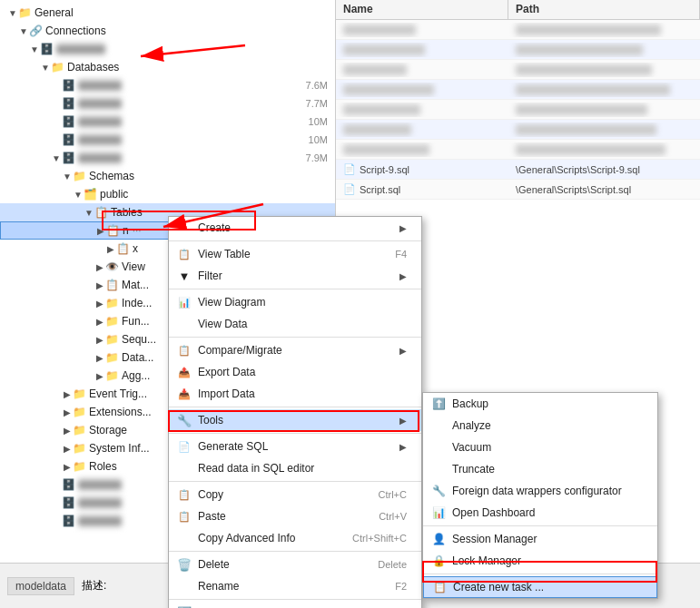 Image resolution: width=700 pixels, height=608 pixels. Describe the element at coordinates (439, 404) in the screenshot. I see `backup-icon: ⬆️` at that location.